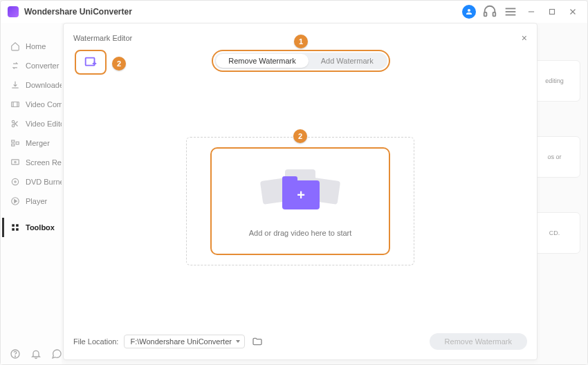 Image resolution: width=588 pixels, height=365 pixels. What do you see at coordinates (36, 201) in the screenshot?
I see `sidebar-item-label: Player` at bounding box center [36, 201].